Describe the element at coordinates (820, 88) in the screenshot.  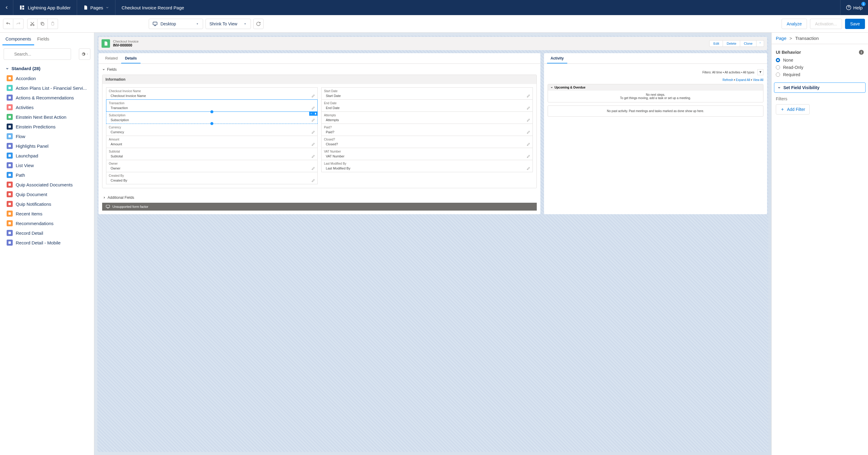
I see `visibility-header: Set Field Visibility` at that location.